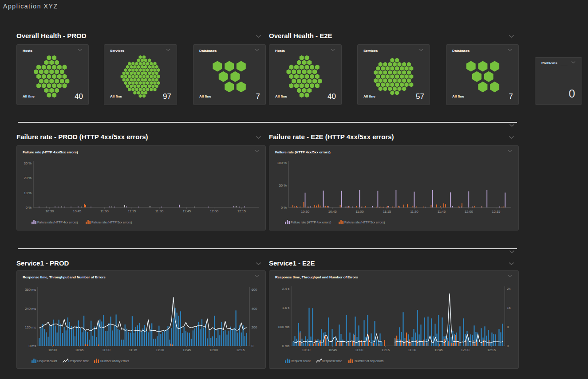 The image size is (588, 379). I want to click on svg-text: 12:00, so click(465, 350).